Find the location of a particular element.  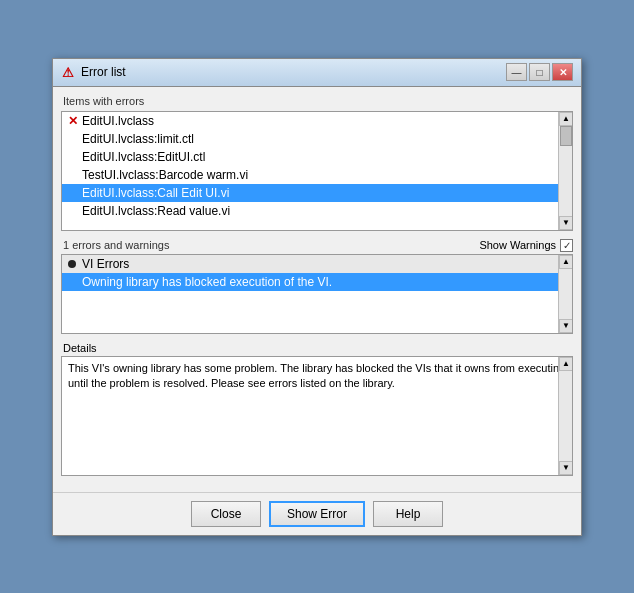

details-label: Details is located at coordinates (317, 348).